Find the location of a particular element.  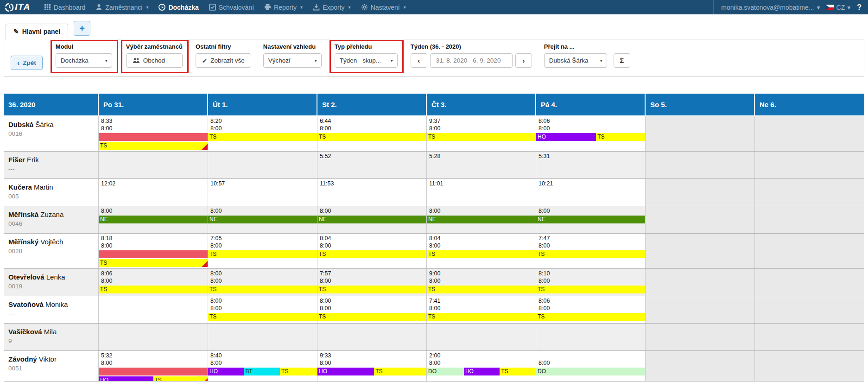

vyber-button: Obchod is located at coordinates (154, 60).